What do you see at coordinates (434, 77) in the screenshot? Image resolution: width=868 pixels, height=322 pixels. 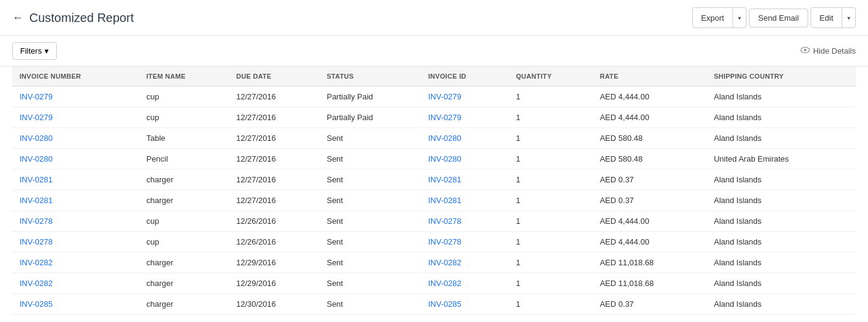 I see `table-header-row: INVOICE NUMBER ITEM NAME DUE DATE STATUS…` at bounding box center [434, 77].